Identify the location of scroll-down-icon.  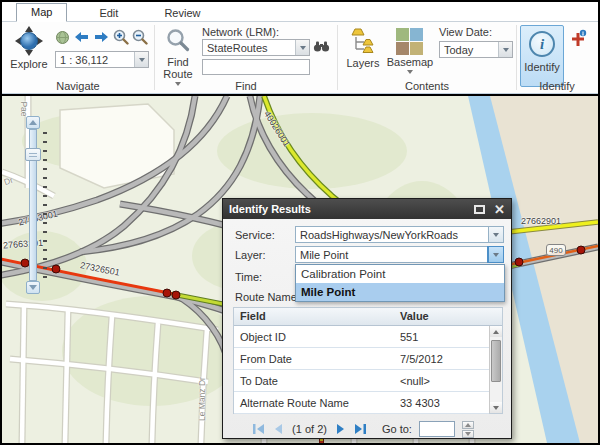
(496, 408).